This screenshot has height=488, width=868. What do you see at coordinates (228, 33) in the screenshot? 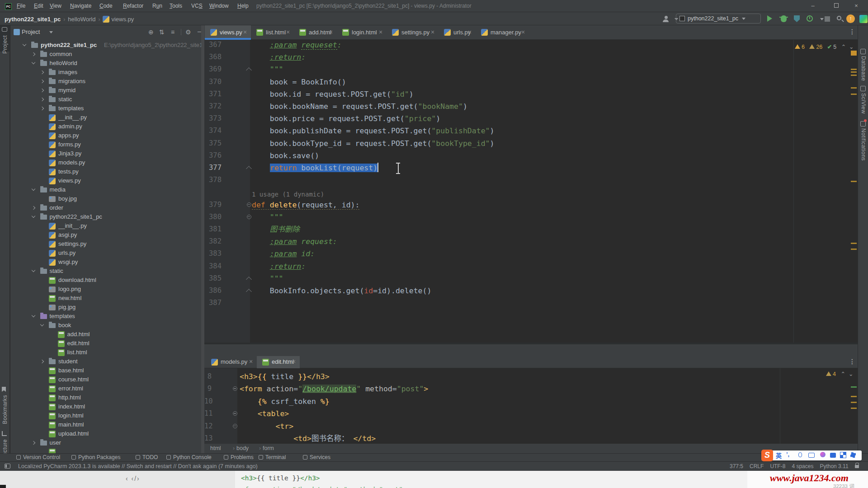
I see `tab-views.py: views.py×` at bounding box center [228, 33].